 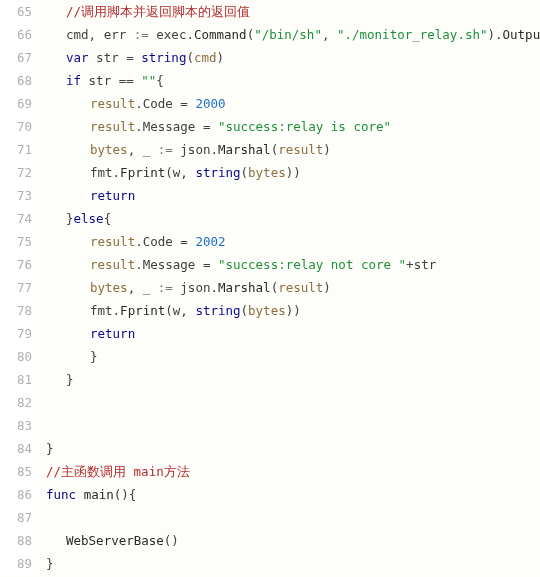 What do you see at coordinates (210, 104) in the screenshot?
I see `number: 2000` at bounding box center [210, 104].